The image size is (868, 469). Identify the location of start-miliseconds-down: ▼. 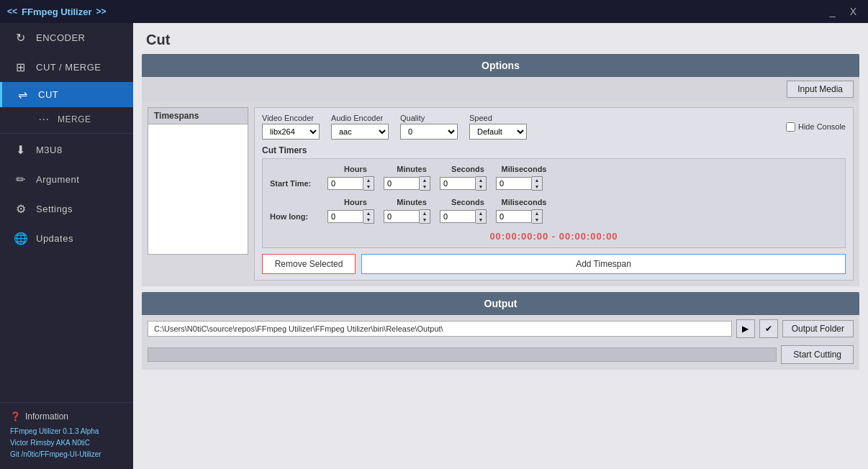
(537, 187).